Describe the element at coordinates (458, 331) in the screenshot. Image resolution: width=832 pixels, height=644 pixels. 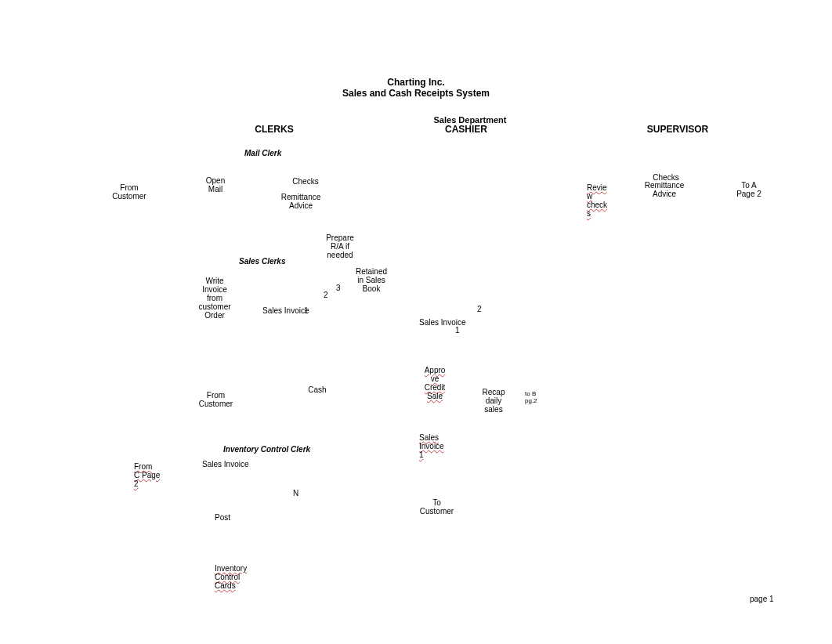
I see `ca-copy-1: 1` at that location.